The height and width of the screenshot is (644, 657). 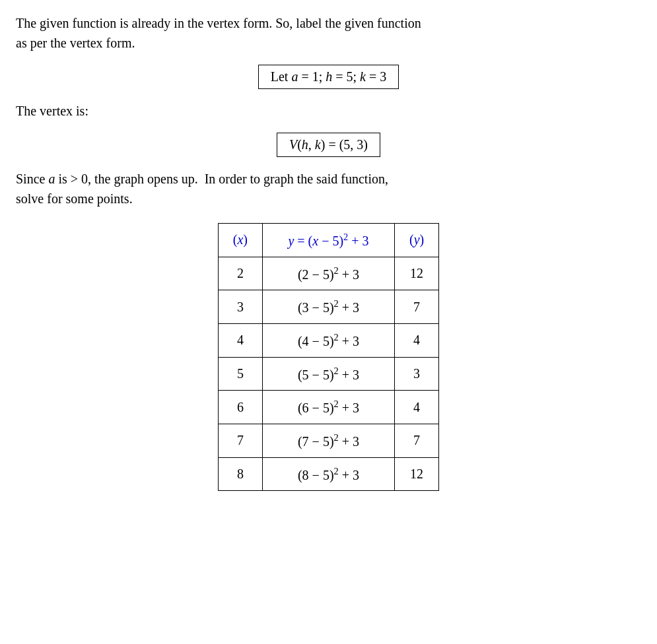 What do you see at coordinates (417, 441) in the screenshot?
I see `cell-y-5: 7` at bounding box center [417, 441].